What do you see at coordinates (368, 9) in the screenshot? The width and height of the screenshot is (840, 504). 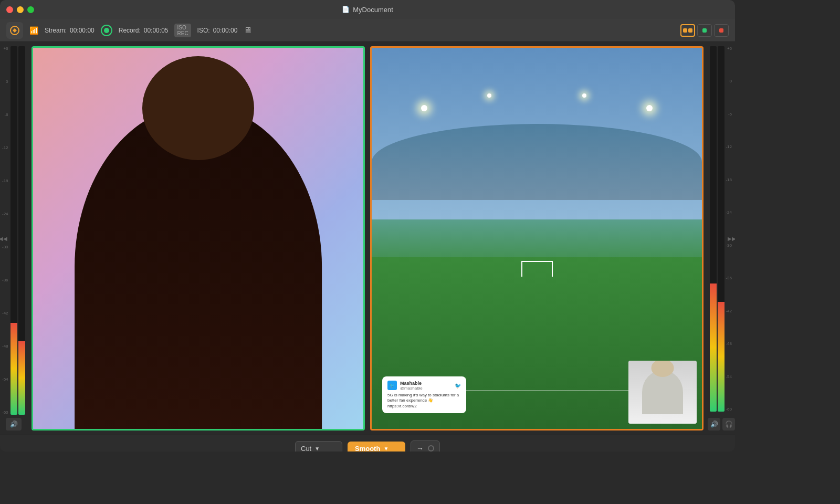 I see `title-bar: 📄 MyDocument` at bounding box center [368, 9].